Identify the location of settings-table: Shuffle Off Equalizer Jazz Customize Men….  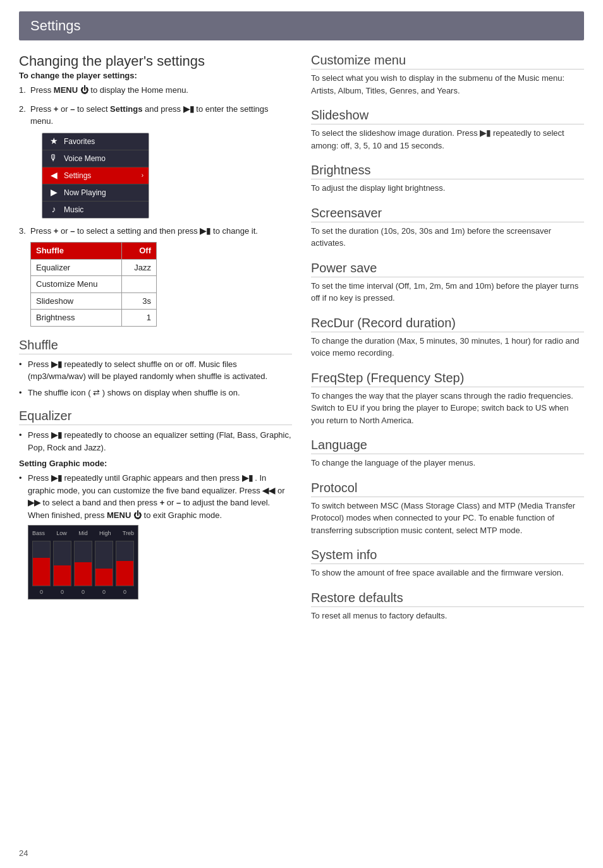
(94, 284).